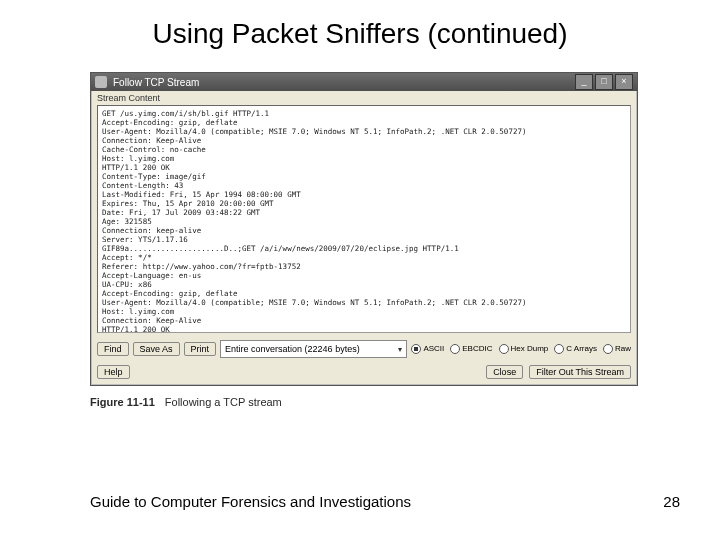 The height and width of the screenshot is (540, 720). I want to click on chevron-down-icon: ▾, so click(400, 350).